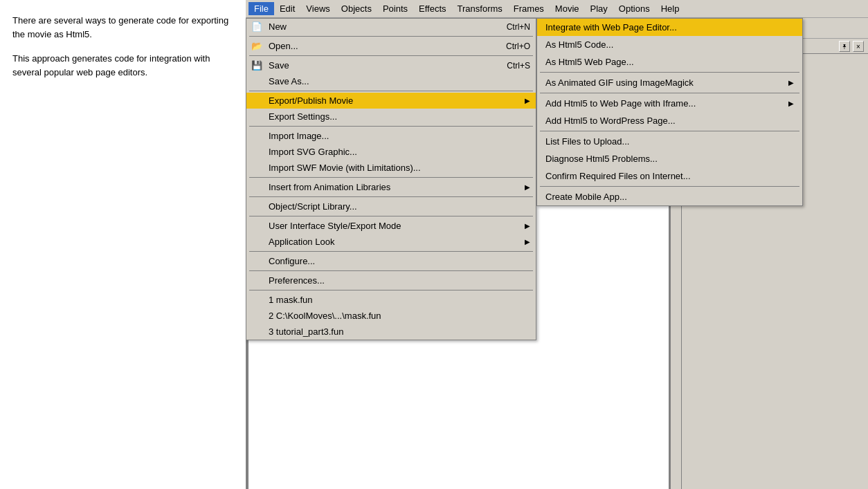  I want to click on submenu-add-html5-iframe: Add Html5 to Web Page with Iframe... ▶, so click(670, 104).